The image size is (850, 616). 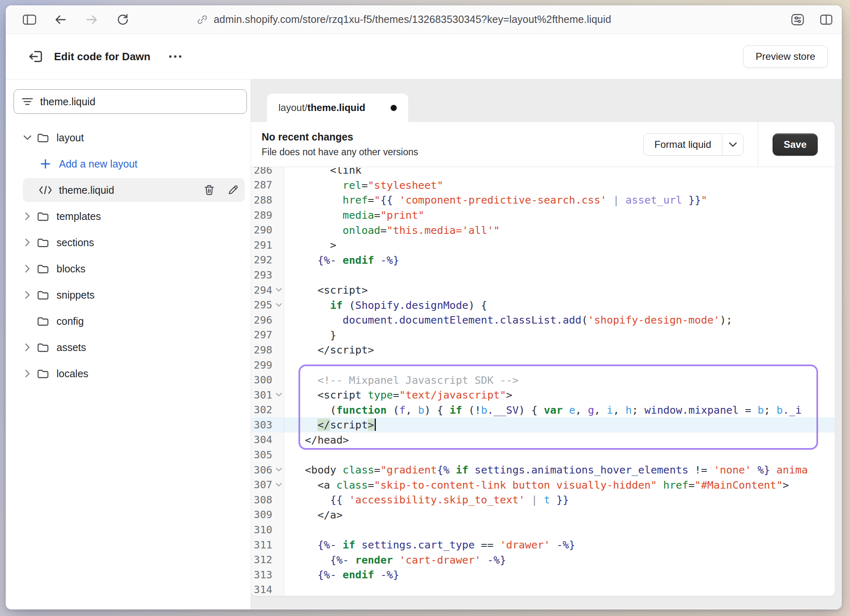 What do you see at coordinates (128, 347) in the screenshot?
I see `sidebar-item-assets: assets` at bounding box center [128, 347].